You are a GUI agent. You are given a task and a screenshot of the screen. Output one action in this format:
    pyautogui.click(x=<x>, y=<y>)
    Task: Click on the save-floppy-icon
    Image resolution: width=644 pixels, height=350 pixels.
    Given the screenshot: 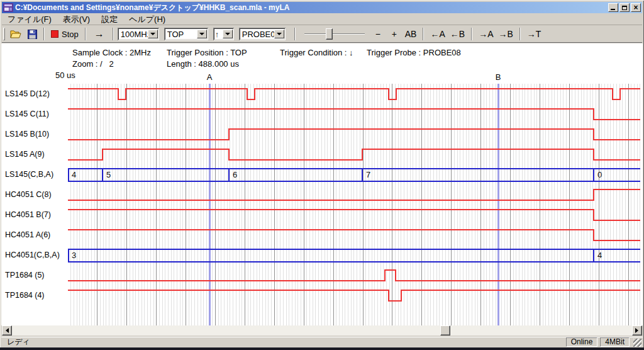 What is the action you would take?
    pyautogui.click(x=33, y=34)
    